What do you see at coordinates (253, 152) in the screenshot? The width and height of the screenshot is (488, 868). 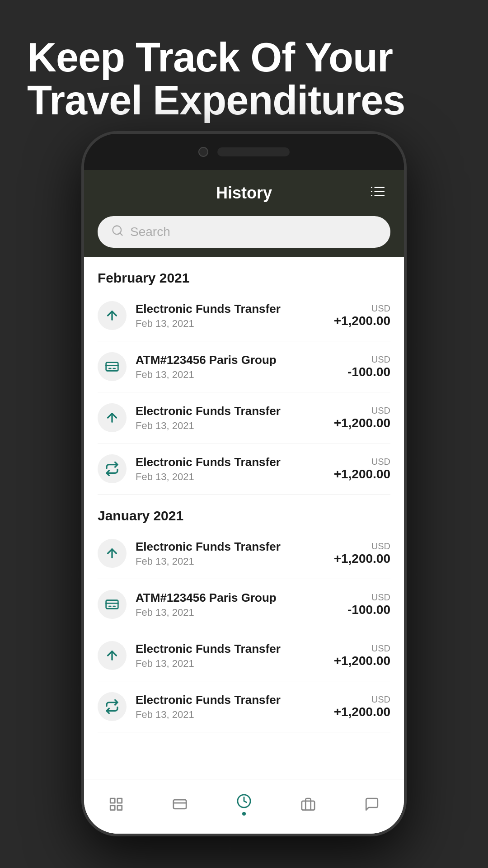 I see `phone-speaker` at bounding box center [253, 152].